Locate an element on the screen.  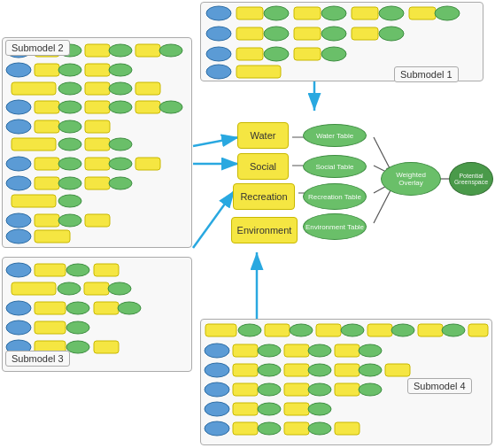
submodel1-label: Submodel 1 is located at coordinates (427, 74).